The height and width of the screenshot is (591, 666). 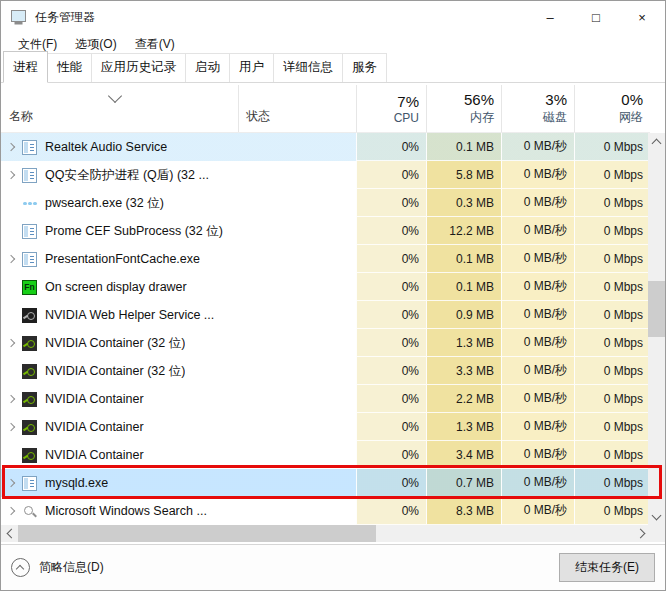 What do you see at coordinates (326, 534) in the screenshot?
I see `horizontal-scrollbar` at bounding box center [326, 534].